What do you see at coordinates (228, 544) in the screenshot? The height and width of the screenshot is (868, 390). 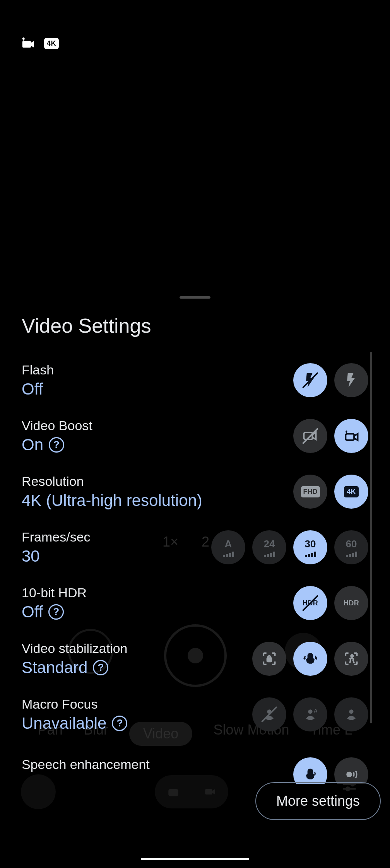 I see `fps-auto-label: A` at bounding box center [228, 544].